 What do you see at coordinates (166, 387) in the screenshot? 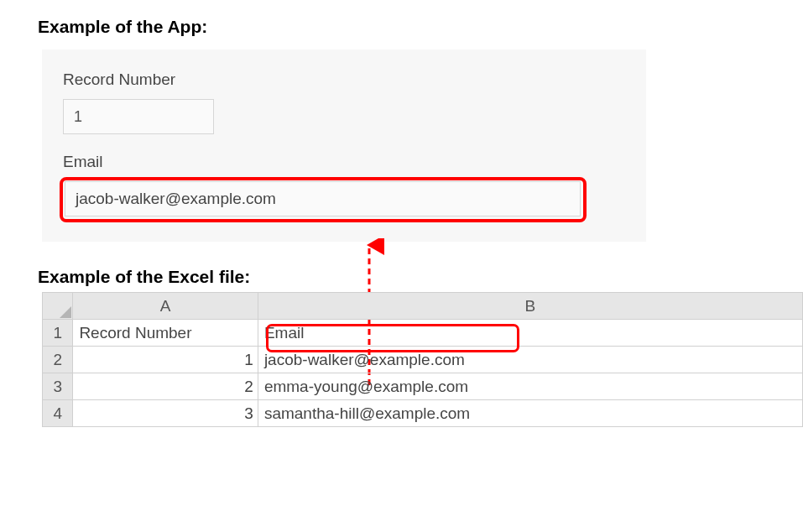
I see `cell-a3: 2` at bounding box center [166, 387].